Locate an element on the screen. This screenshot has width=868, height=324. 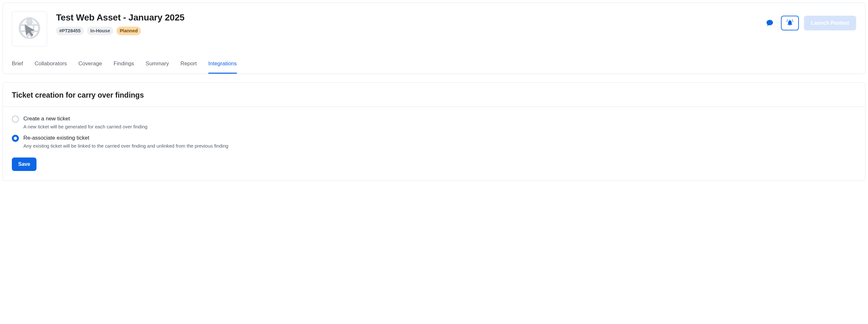
radio-option-create-new: Create a new ticket A new ticket will be… is located at coordinates (434, 123).